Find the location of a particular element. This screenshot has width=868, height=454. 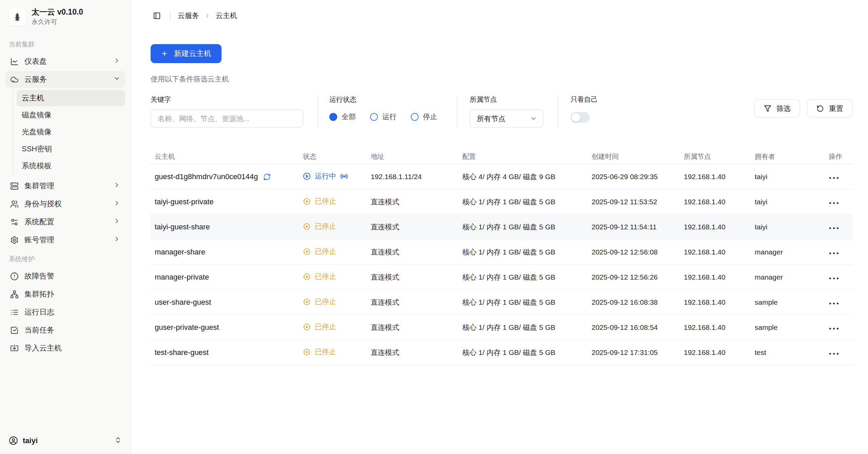

host-created: 2025-09-12 11:53:52 is located at coordinates (634, 202).